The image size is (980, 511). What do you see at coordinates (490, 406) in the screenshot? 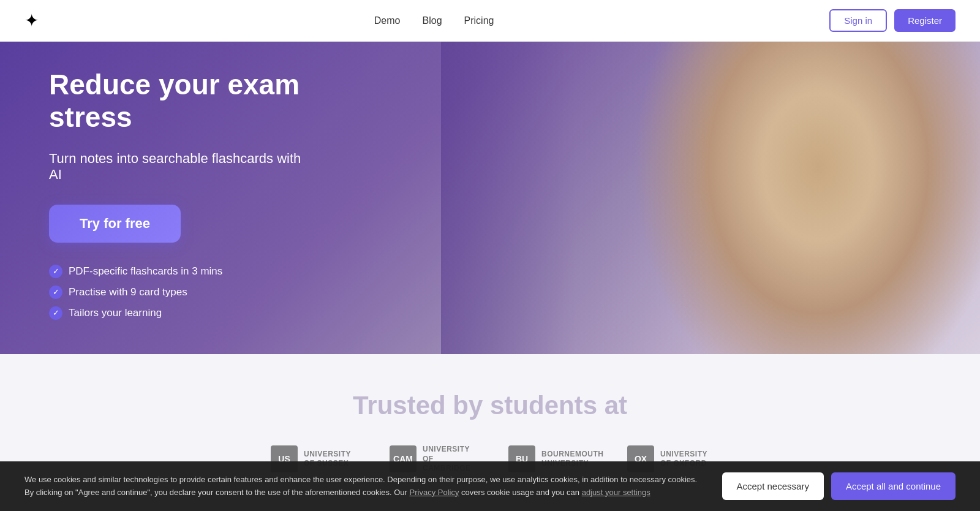
I see `trusted-title: Trusted by students at` at bounding box center [490, 406].